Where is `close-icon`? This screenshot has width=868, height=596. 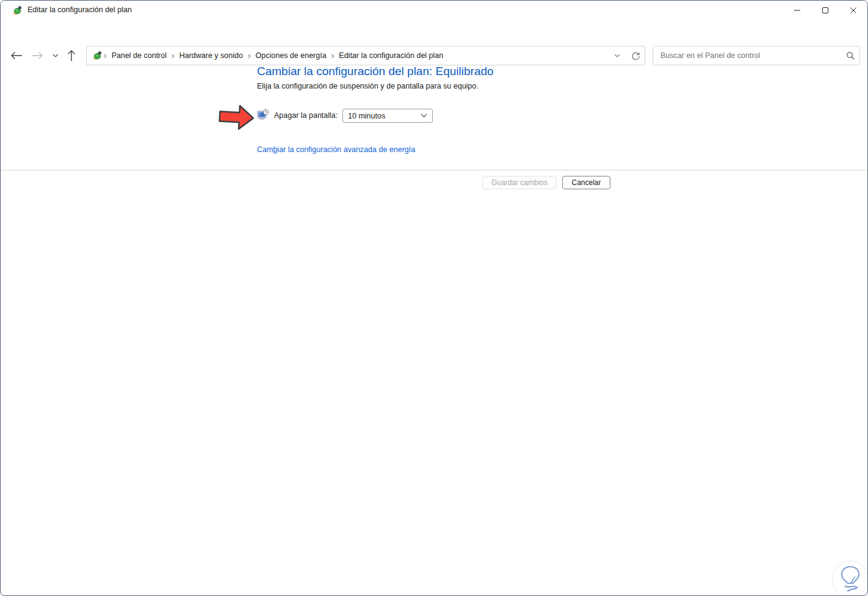
close-icon is located at coordinates (853, 10).